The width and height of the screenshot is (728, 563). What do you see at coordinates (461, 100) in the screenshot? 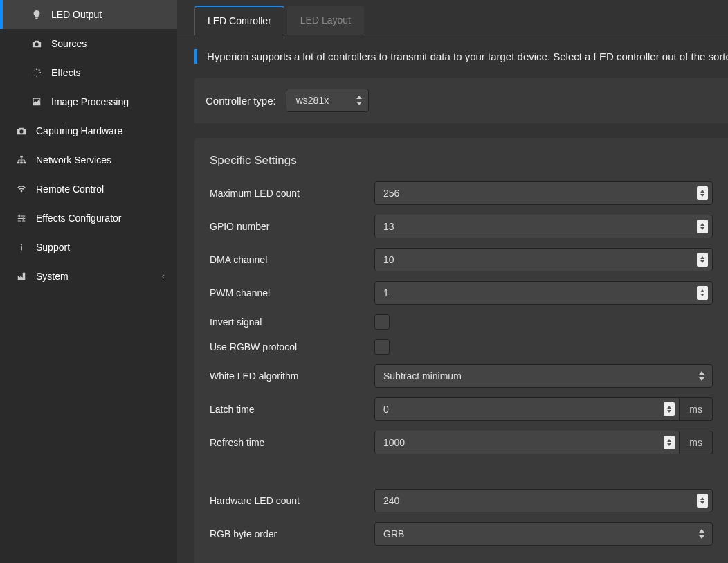
I see `controller-type-row: Controller type: ws281x` at bounding box center [461, 100].